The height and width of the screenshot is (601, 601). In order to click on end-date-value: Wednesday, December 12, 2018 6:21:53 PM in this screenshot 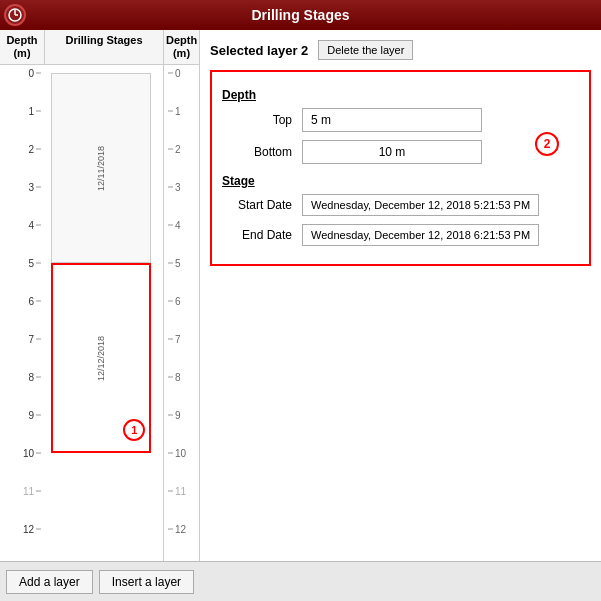, I will do `click(420, 235)`.